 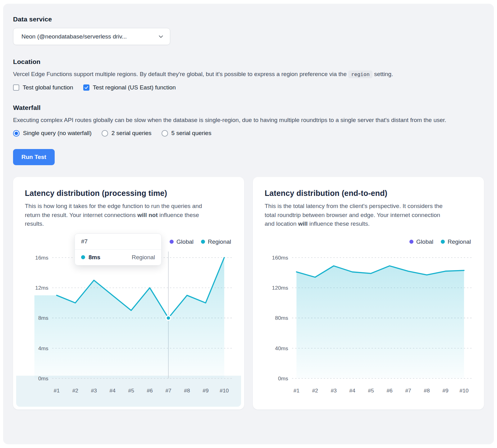 What do you see at coordinates (248, 108) in the screenshot?
I see `waterfall-heading: Waterfall` at bounding box center [248, 108].